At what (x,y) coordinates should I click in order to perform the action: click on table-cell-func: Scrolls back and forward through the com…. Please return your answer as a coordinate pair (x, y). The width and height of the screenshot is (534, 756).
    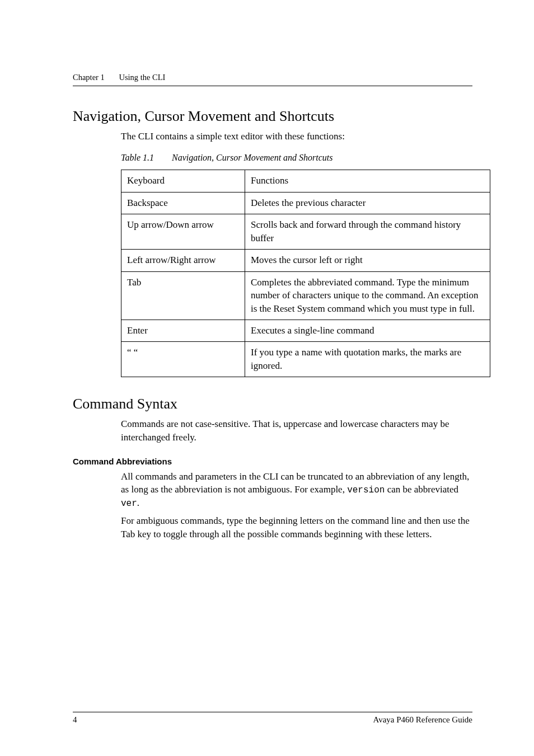
    Looking at the image, I should click on (368, 232).